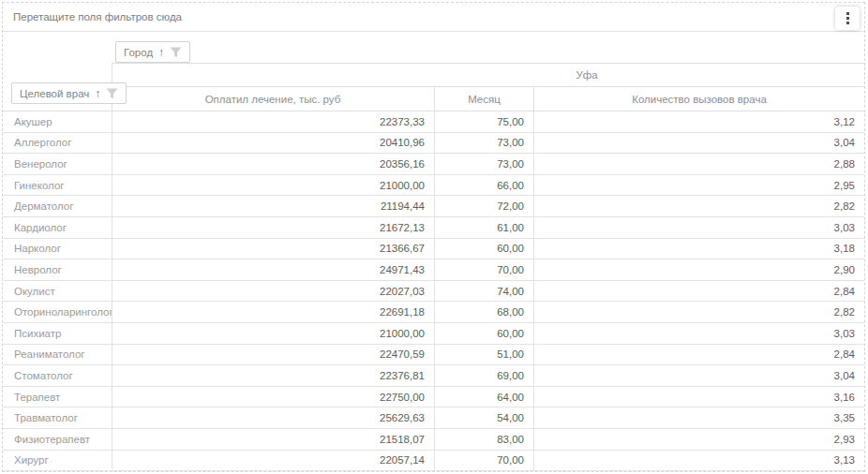 This screenshot has height=474, width=868. Describe the element at coordinates (433, 17) in the screenshot. I see `filter-drop-zone: Перетащите поля фильтров сюда` at that location.